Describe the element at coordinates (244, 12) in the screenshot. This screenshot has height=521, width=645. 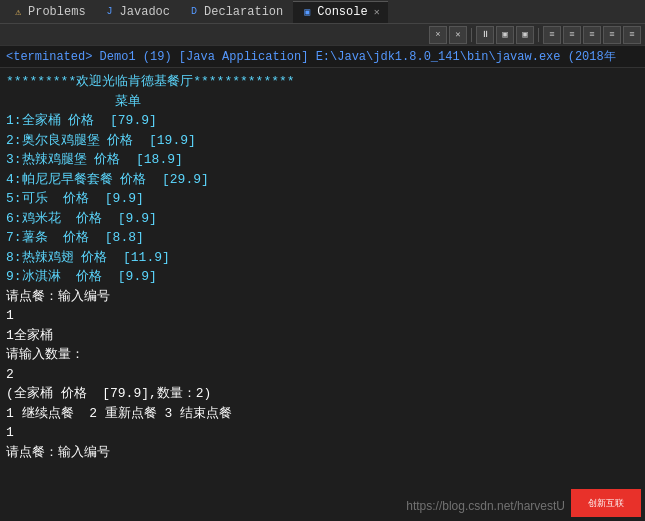
I see `tab-declaration-label: Declaration` at that location.